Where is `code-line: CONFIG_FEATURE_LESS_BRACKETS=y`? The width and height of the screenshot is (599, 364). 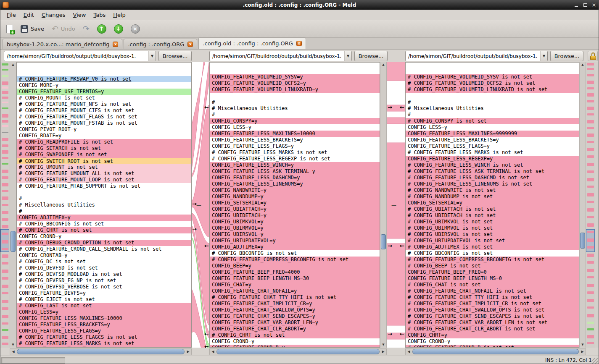
code-line: CONFIG_FEATURE_LESS_BRACKETS=y is located at coordinates (492, 140).